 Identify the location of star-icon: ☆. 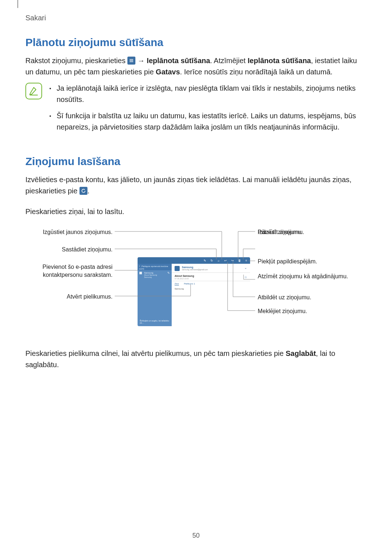
(246, 277).